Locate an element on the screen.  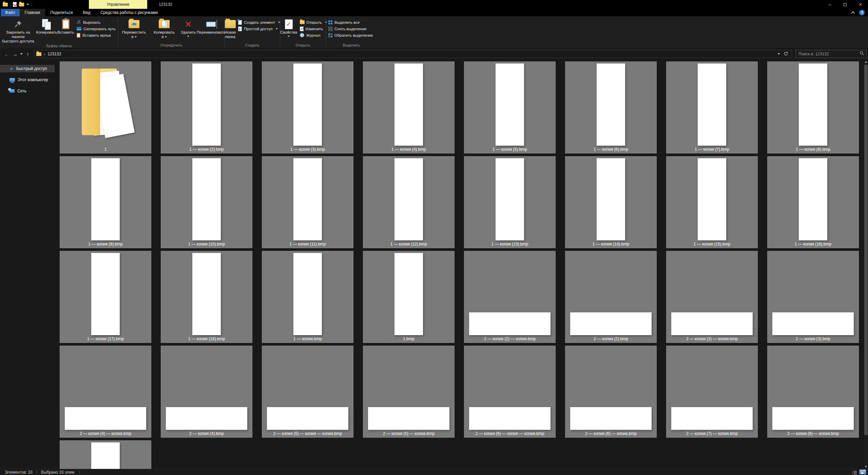
button-label: Журнал is located at coordinates (313, 35).